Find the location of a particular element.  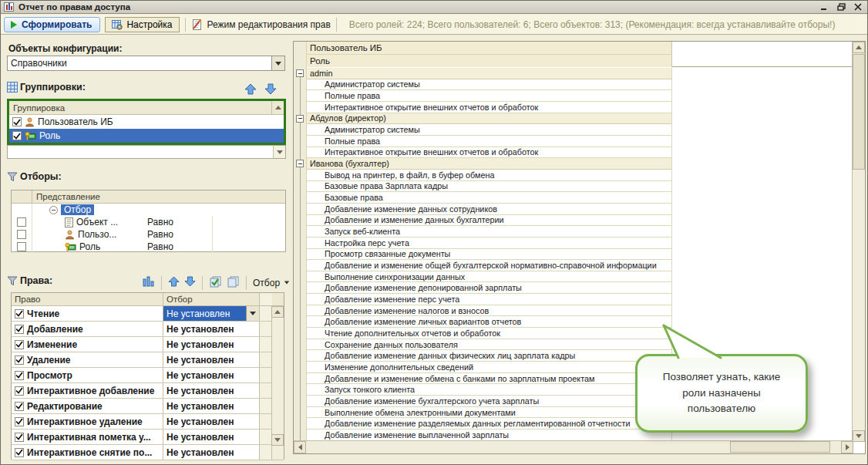

scroll-left-icon is located at coordinates (300, 447).